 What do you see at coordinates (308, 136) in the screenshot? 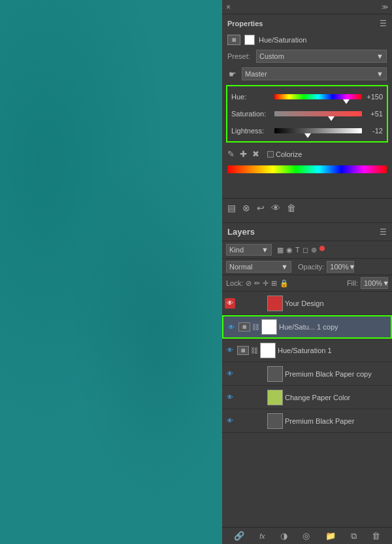
I see `lightness-thumb` at bounding box center [308, 136].